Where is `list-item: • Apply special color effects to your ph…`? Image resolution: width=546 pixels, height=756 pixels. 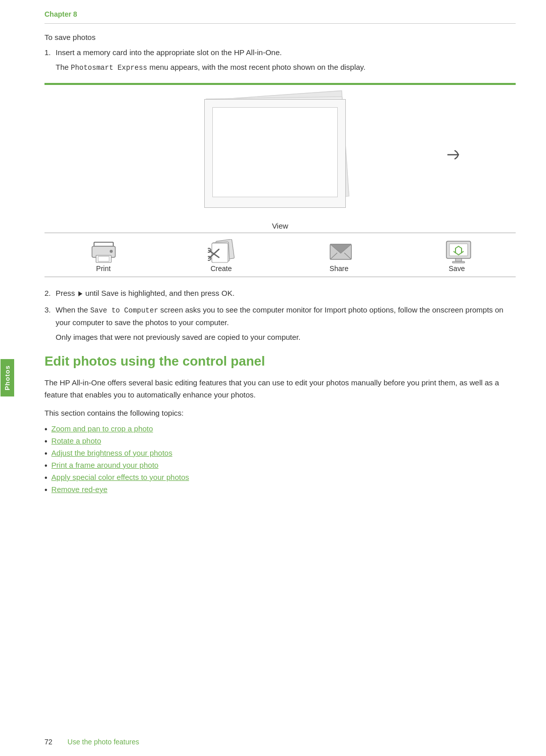 list-item: • Apply special color effects to your ph… is located at coordinates (280, 477).